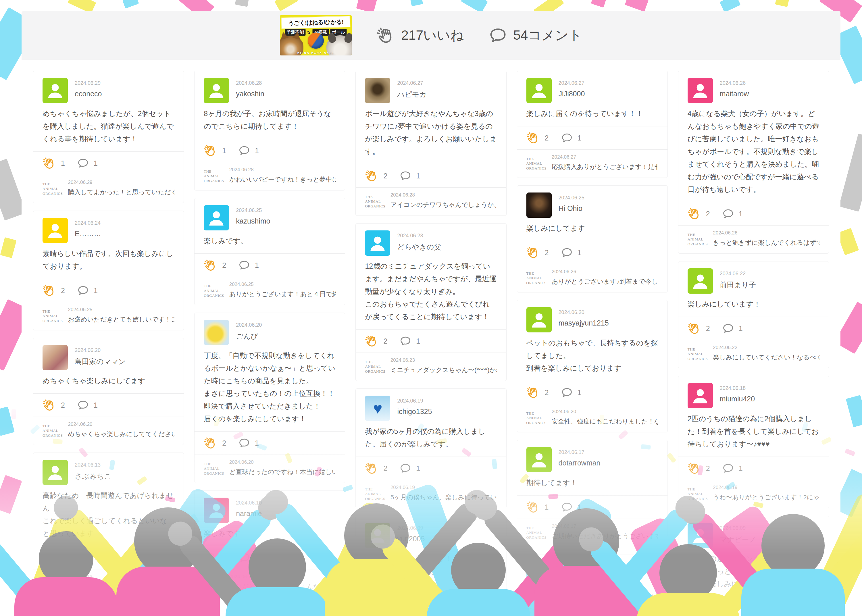 The image size is (862, 616). What do you see at coordinates (224, 558) in the screenshot?
I see `clap-count: 2` at bounding box center [224, 558].